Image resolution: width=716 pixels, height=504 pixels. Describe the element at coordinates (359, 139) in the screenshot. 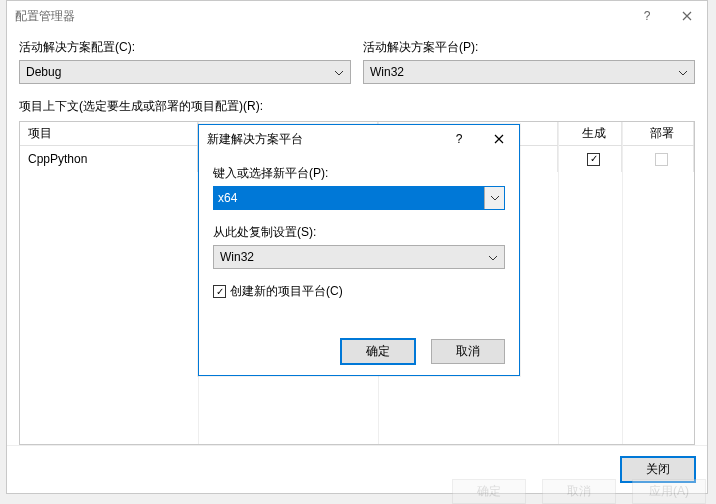

I see `modal-titlebar: 新建解决方案平台 ?` at that location.